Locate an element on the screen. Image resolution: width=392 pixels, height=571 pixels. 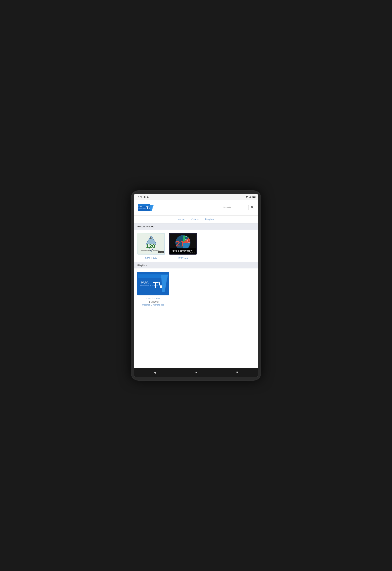
home-button: ● is located at coordinates (196, 372).